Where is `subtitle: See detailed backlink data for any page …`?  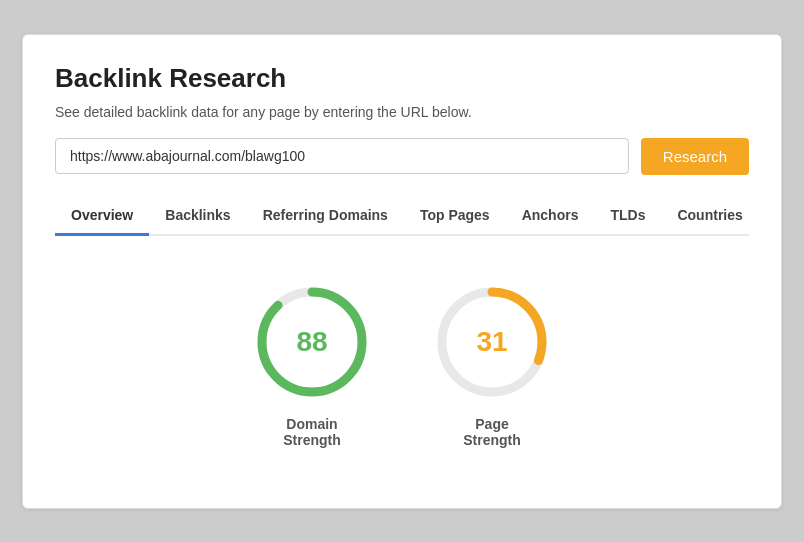
subtitle: See detailed backlink data for any page … is located at coordinates (402, 112).